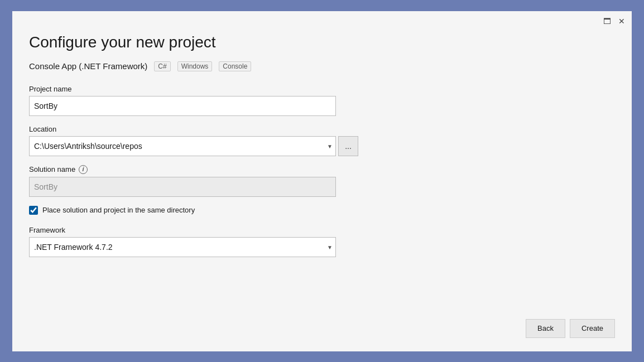 The width and height of the screenshot is (644, 362). I want to click on footer: Back Create, so click(570, 329).